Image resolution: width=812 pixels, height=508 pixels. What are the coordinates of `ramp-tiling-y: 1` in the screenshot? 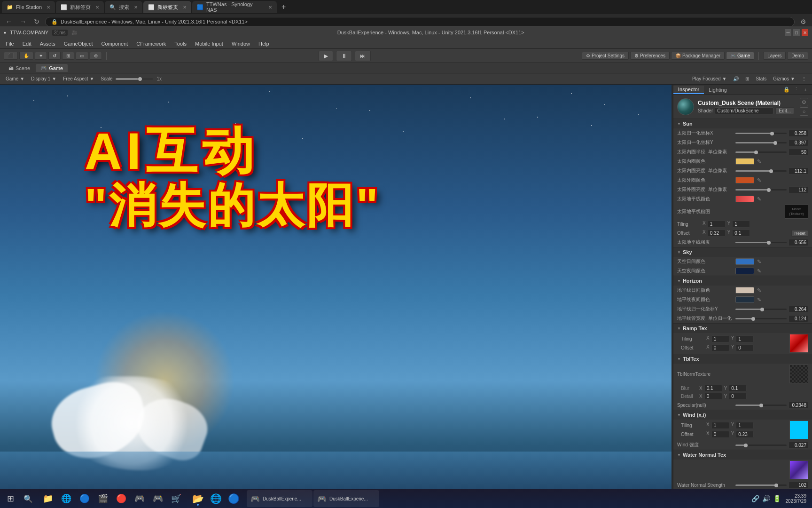 It's located at (745, 339).